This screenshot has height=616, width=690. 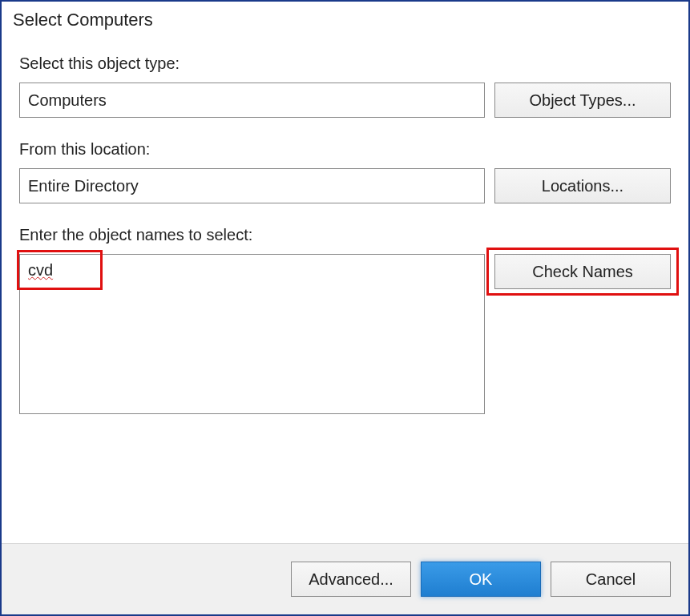 What do you see at coordinates (345, 578) in the screenshot?
I see `dialog-footer: Advanced... OK Cancel` at bounding box center [345, 578].